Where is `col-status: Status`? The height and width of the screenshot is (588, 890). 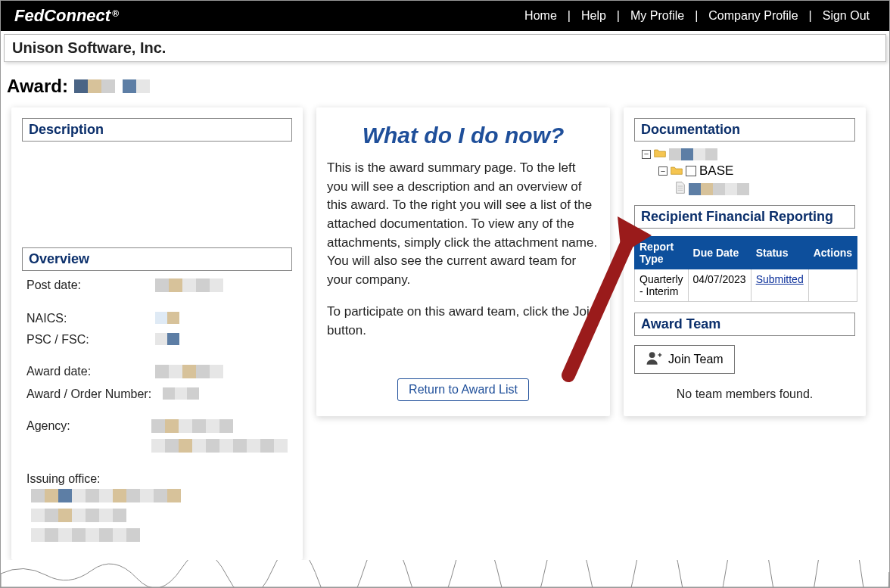 col-status: Status is located at coordinates (780, 253).